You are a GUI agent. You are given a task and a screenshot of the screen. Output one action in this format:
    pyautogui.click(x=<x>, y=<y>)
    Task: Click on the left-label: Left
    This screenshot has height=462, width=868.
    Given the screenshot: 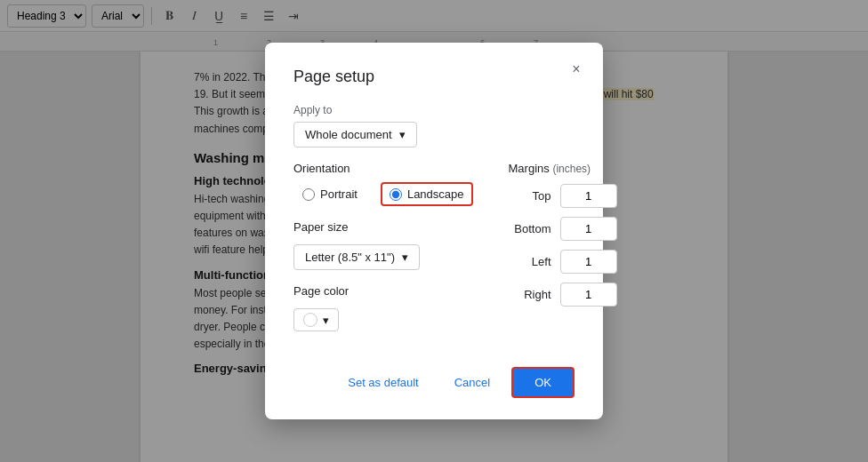 What is the action you would take?
    pyautogui.click(x=530, y=261)
    